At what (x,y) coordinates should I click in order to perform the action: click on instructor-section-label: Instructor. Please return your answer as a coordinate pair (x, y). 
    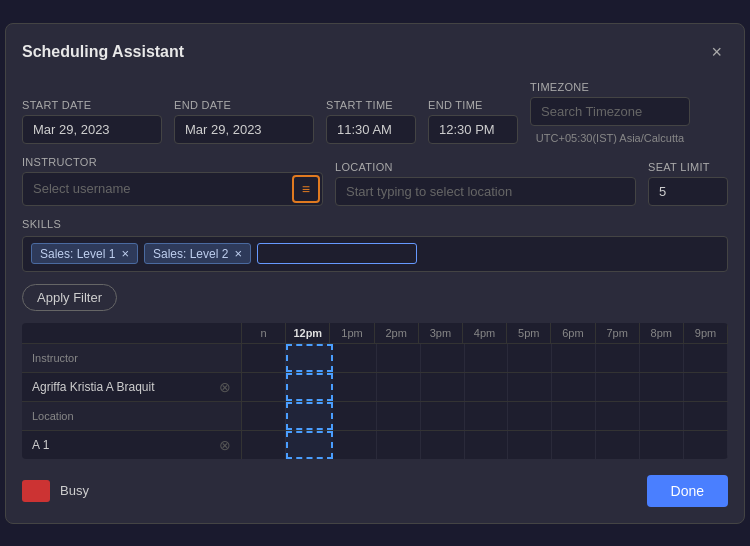
    Looking at the image, I should click on (55, 358).